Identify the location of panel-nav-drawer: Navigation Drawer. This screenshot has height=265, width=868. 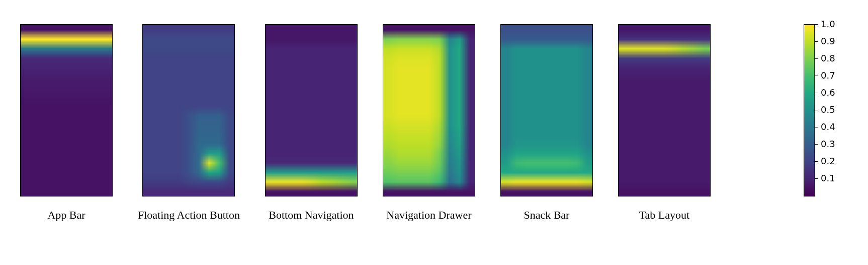
(429, 123).